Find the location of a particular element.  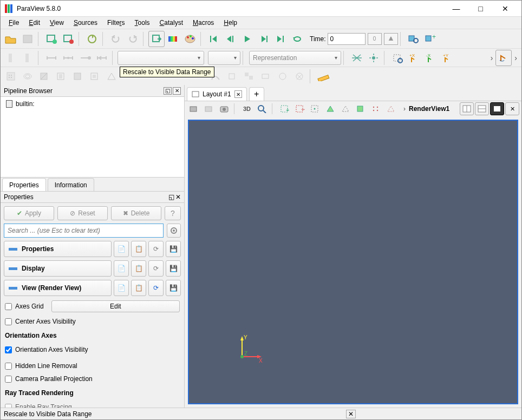

menu-file: File is located at coordinates (14, 23).